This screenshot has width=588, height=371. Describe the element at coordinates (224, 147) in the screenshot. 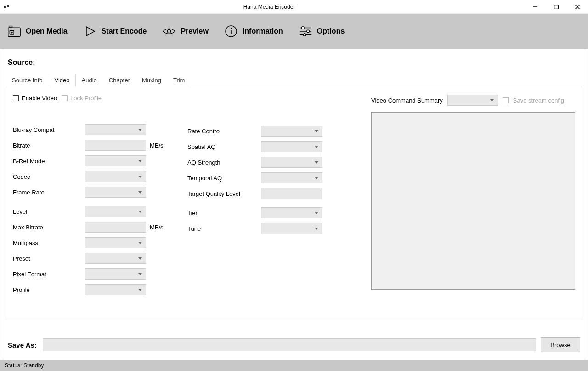

I see `spatial-aq-label: Spatial AQ` at that location.